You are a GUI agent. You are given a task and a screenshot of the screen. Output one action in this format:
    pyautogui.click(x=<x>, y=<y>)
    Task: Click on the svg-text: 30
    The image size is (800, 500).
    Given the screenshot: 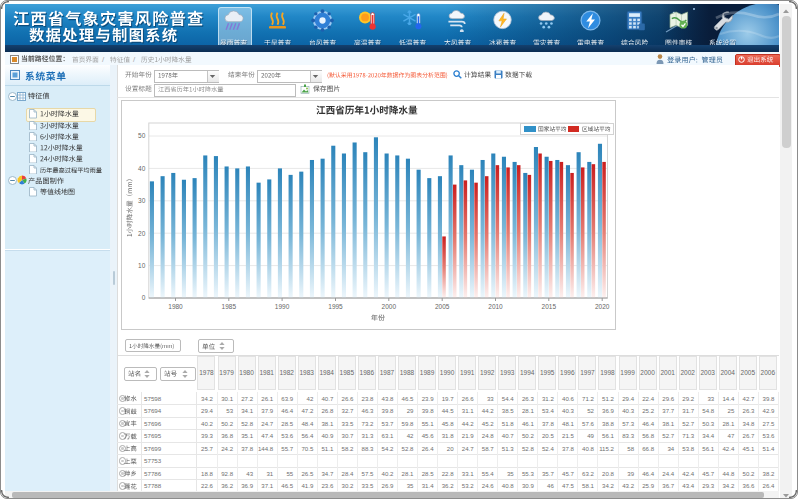 What is the action you would take?
    pyautogui.click(x=142, y=200)
    